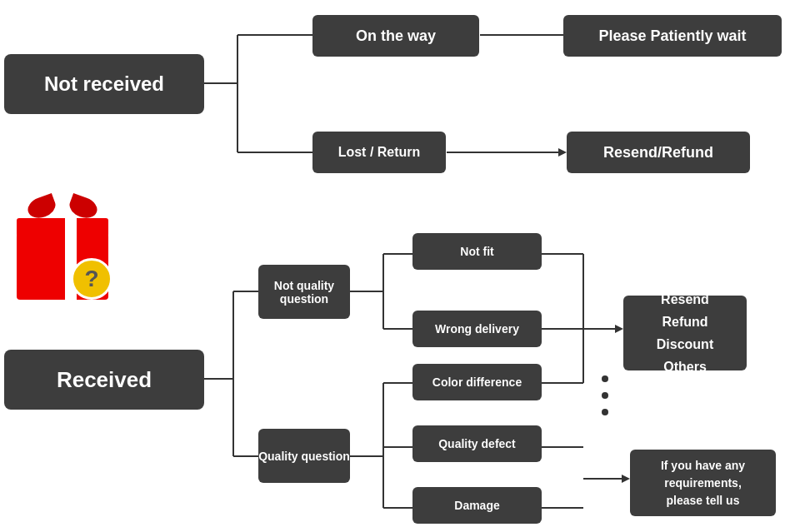  Describe the element at coordinates (477, 251) in the screenshot. I see `not-fit-box: Not fit` at that location.